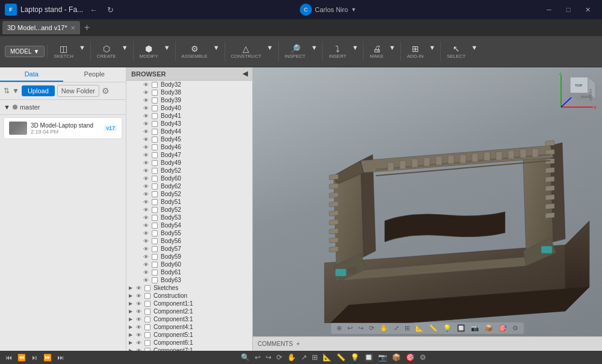 Image resolution: width=602 pixels, height=364 pixels. Describe the element at coordinates (189, 100) in the screenshot. I see `tree-item: 👁 Body39` at that location.